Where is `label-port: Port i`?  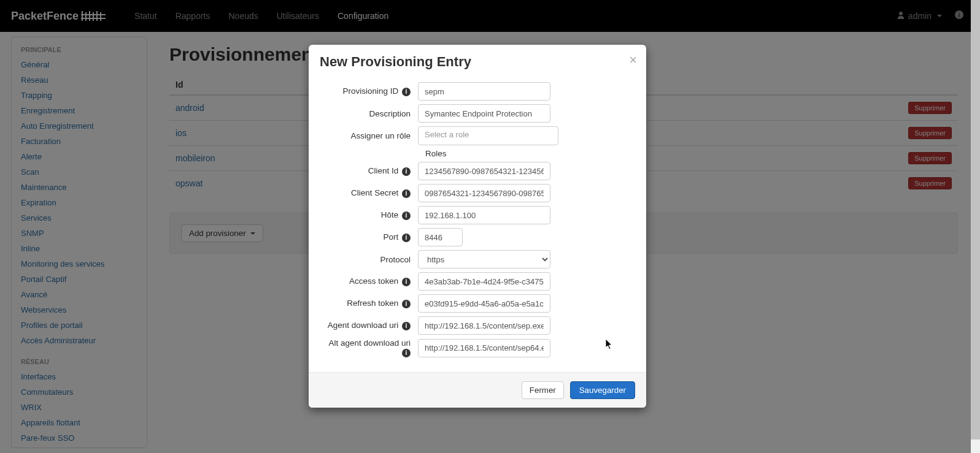
label-port: Port i is located at coordinates (369, 237).